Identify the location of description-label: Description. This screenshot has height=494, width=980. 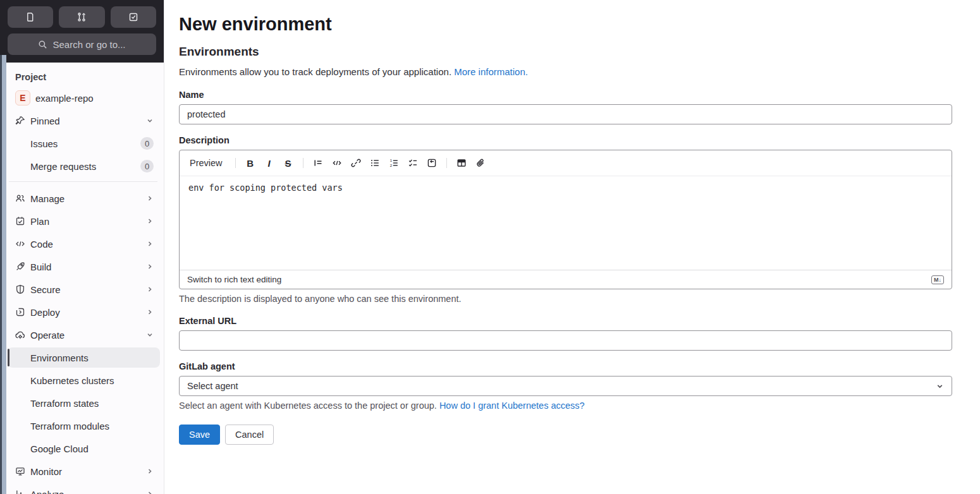
(565, 140).